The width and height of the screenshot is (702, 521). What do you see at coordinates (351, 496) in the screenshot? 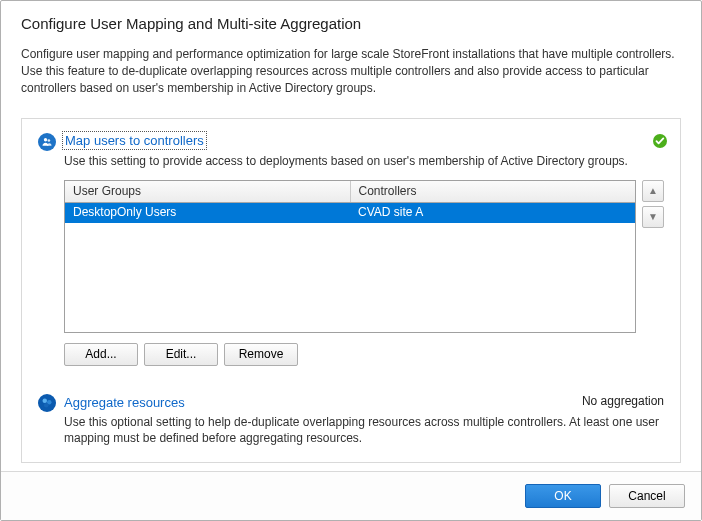
I see `dialog-footer: OK Cancel` at bounding box center [351, 496].